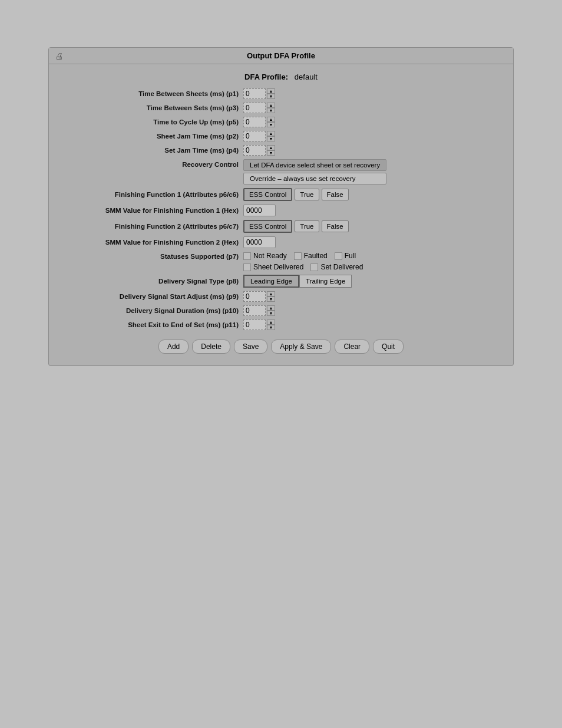 The image size is (562, 728). Describe the element at coordinates (303, 262) in the screenshot. I see `statuses-block: Not Ready Faulted Full Sheet Delivered` at that location.